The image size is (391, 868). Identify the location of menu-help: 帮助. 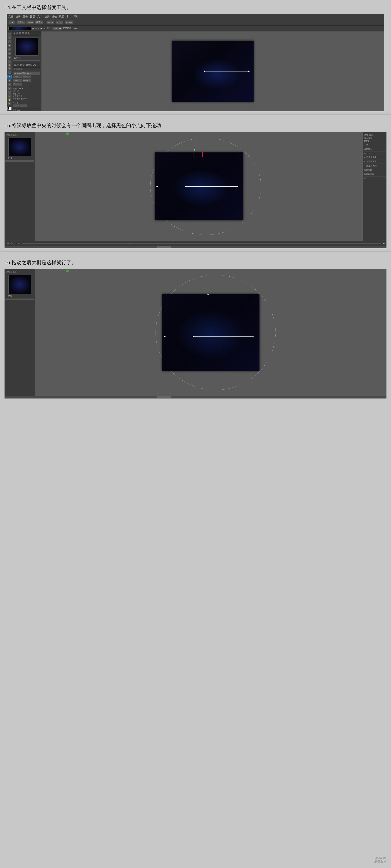
(76, 17).